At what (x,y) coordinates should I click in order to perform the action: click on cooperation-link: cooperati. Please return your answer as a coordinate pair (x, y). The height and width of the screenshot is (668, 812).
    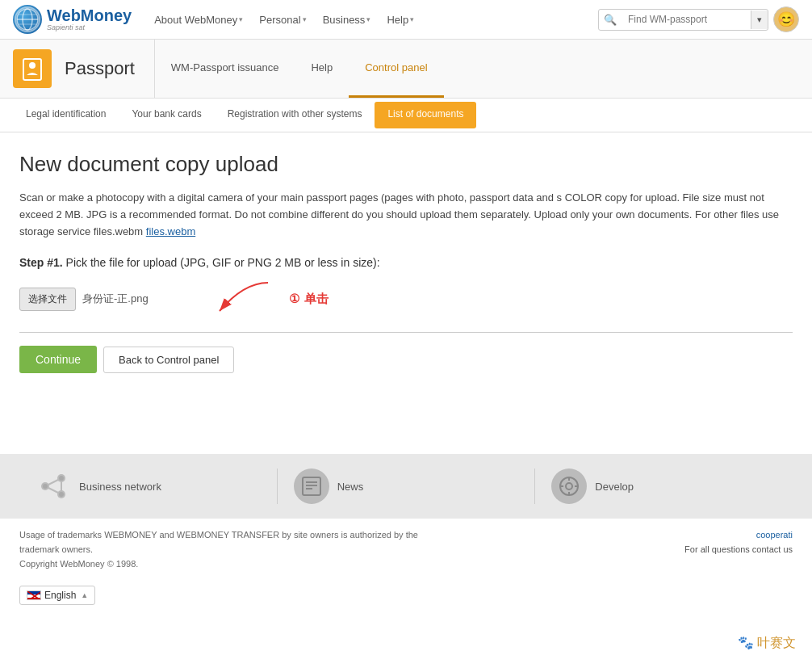
    Looking at the image, I should click on (775, 535).